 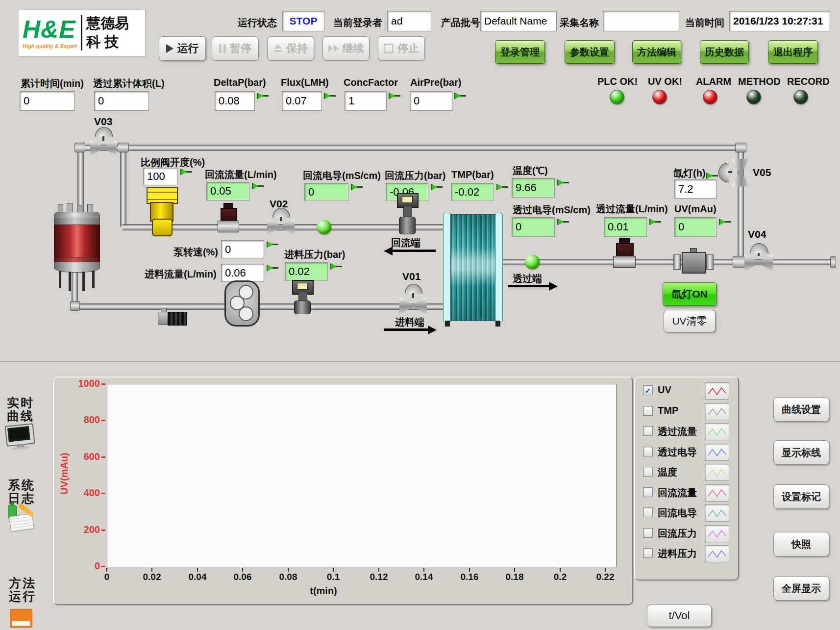 I want to click on t-vol-toggle-button: t/Vol, so click(x=679, y=616).